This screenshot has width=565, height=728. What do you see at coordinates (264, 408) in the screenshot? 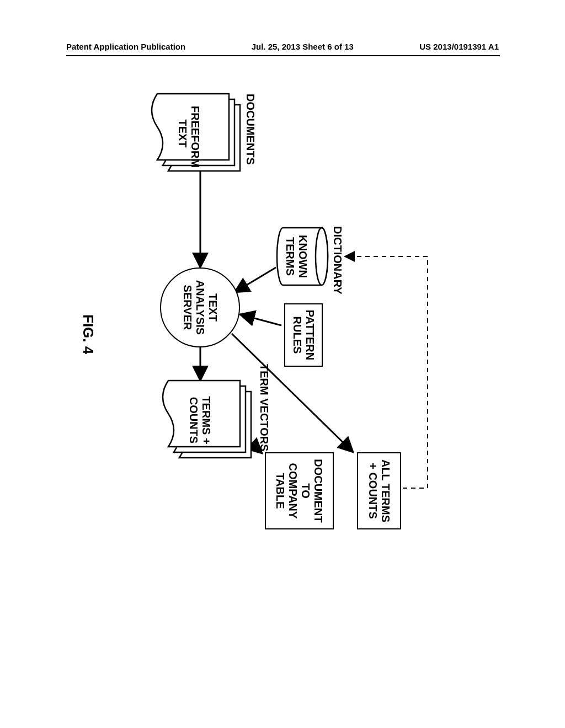
I see `term-vectors-label: TERM VECTORS` at bounding box center [264, 408].